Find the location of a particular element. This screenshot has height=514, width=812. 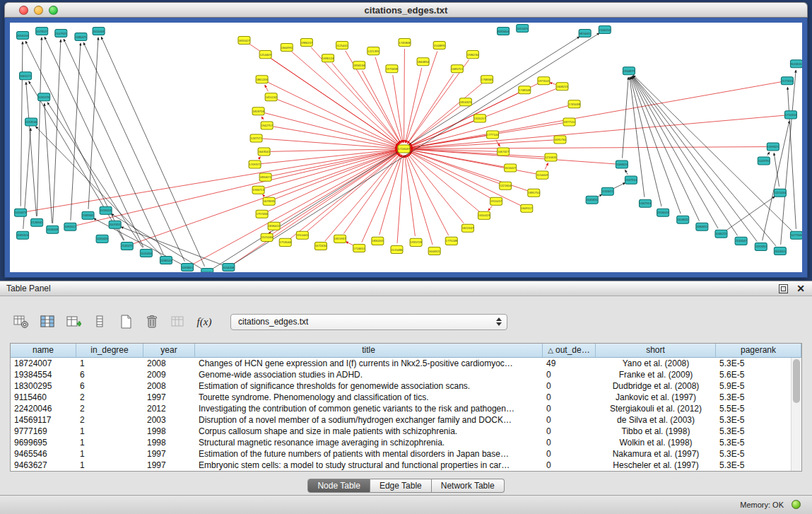

column-header-title: title is located at coordinates (369, 351).